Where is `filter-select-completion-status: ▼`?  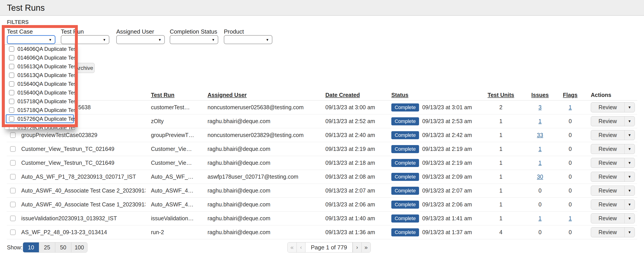
filter-select-completion-status: ▼ is located at coordinates (194, 40).